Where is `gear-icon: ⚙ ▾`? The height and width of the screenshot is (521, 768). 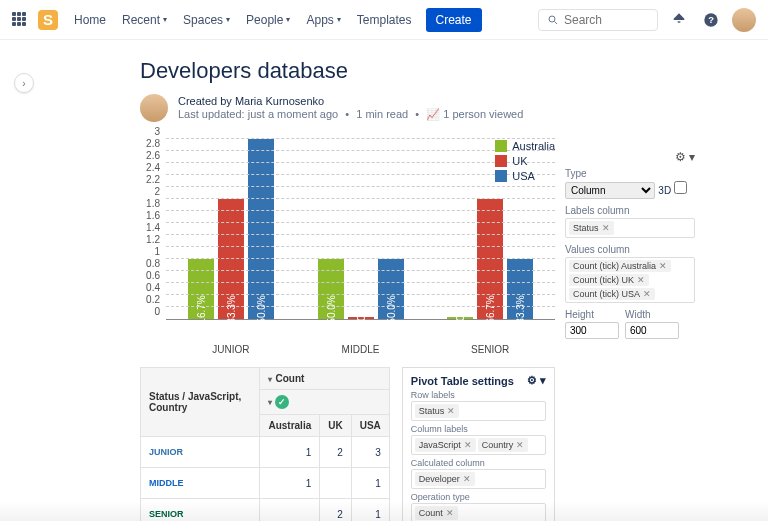 gear-icon: ⚙ ▾ is located at coordinates (536, 380).